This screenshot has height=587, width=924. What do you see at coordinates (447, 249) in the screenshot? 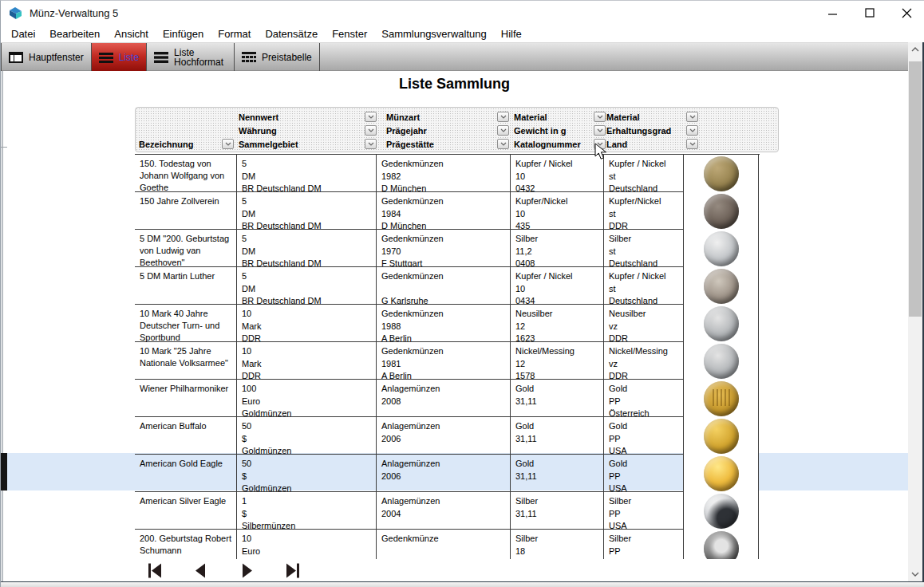
I see `table-row: 5 DM "200. Geburtstag von Ludwig van Bee…` at bounding box center [447, 249].